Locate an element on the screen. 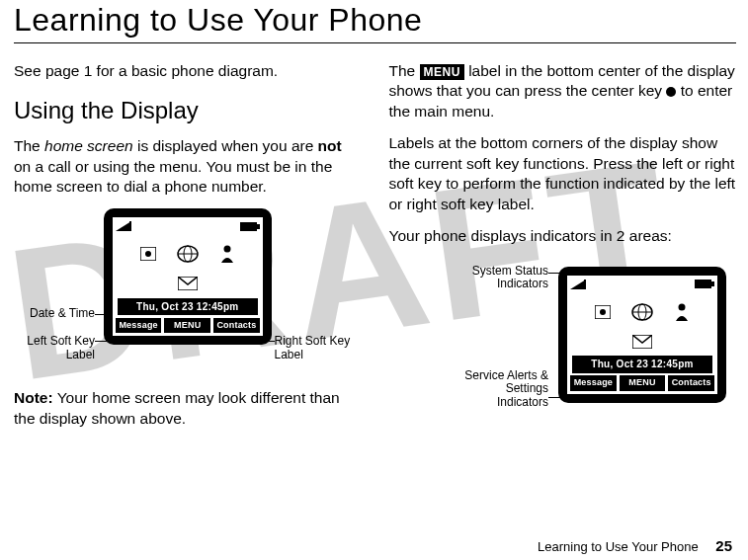 The width and height of the screenshot is (748, 560). text: on a call or using the menu. You must be… is located at coordinates (173, 176).